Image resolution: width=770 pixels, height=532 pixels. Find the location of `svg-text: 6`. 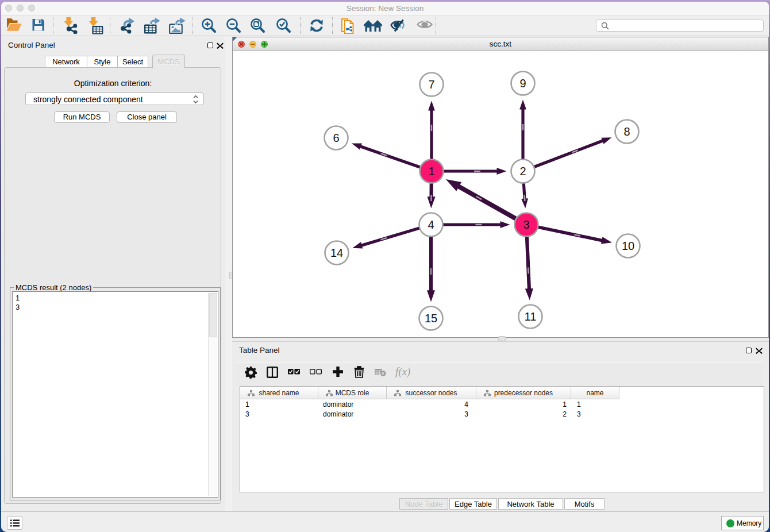

svg-text: 6 is located at coordinates (336, 138).